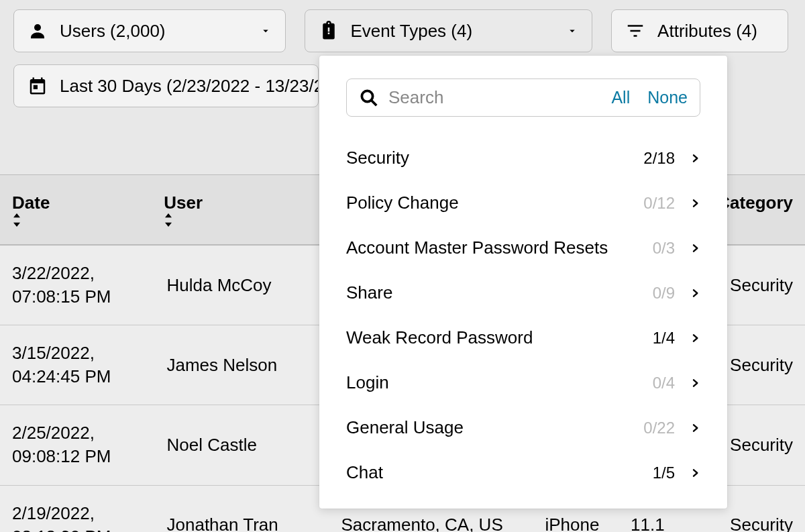 This screenshot has width=805, height=532. Describe the element at coordinates (707, 31) in the screenshot. I see `filter-attributes-label: Attributes (4)` at that location.